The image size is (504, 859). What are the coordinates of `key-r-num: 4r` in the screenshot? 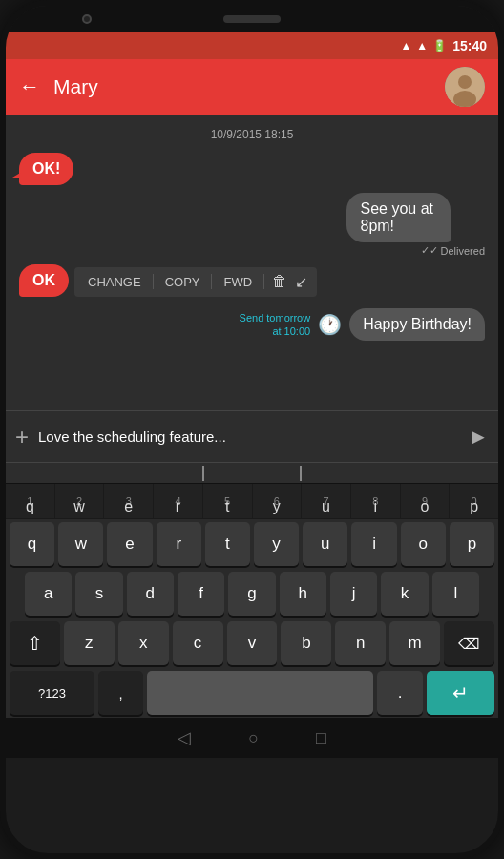 It's located at (178, 501).